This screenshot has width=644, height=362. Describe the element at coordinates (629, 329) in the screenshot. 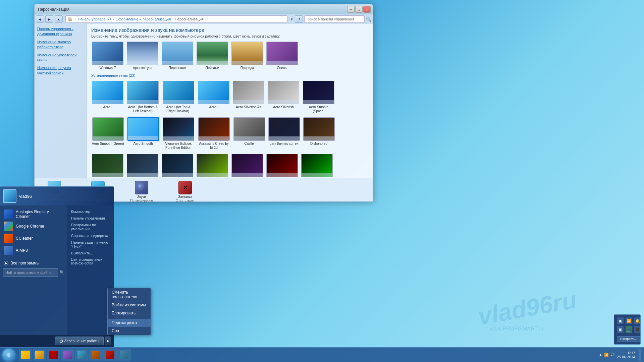

I see `tray-popup-icon-5: 📺` at that location.